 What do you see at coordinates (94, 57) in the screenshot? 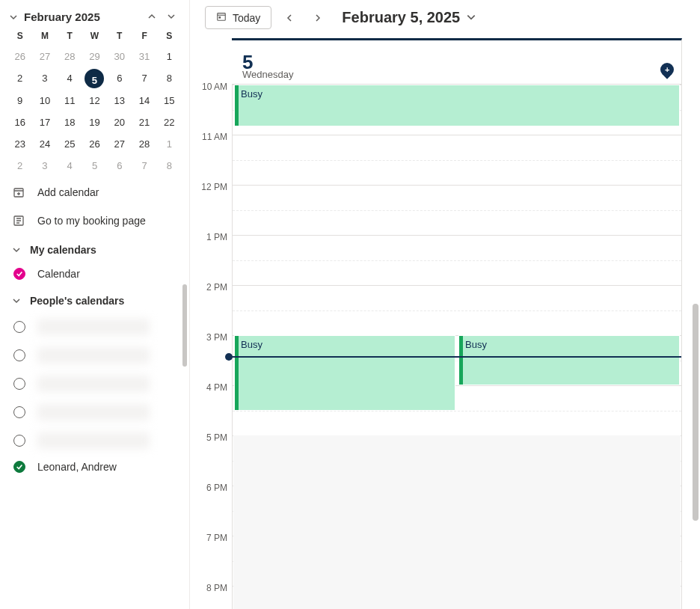
I see `mini-day: 29` at bounding box center [94, 57].